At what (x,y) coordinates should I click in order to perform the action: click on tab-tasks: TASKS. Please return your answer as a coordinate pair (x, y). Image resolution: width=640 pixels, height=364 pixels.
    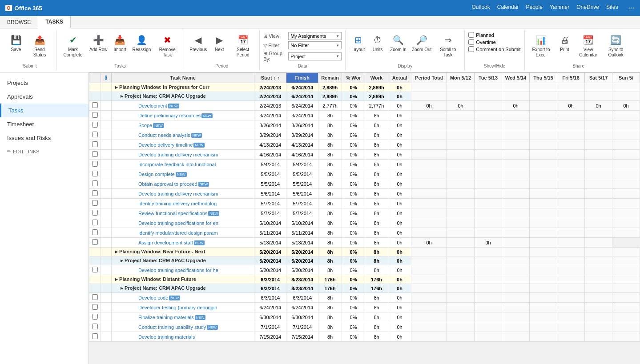
    Looking at the image, I should click on (54, 22).